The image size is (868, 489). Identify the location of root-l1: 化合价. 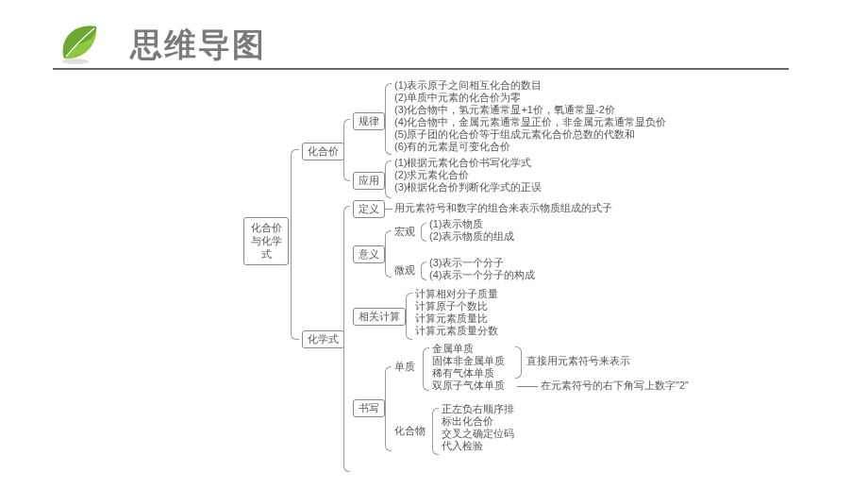
(266, 228).